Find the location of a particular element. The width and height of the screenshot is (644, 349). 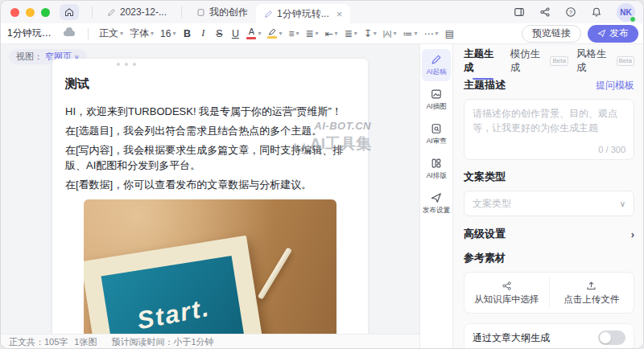

doc-paragraph: HI，欢迎来到TURBODESK! 我是专属于你的运营“贾维斯”！ is located at coordinates (210, 111).